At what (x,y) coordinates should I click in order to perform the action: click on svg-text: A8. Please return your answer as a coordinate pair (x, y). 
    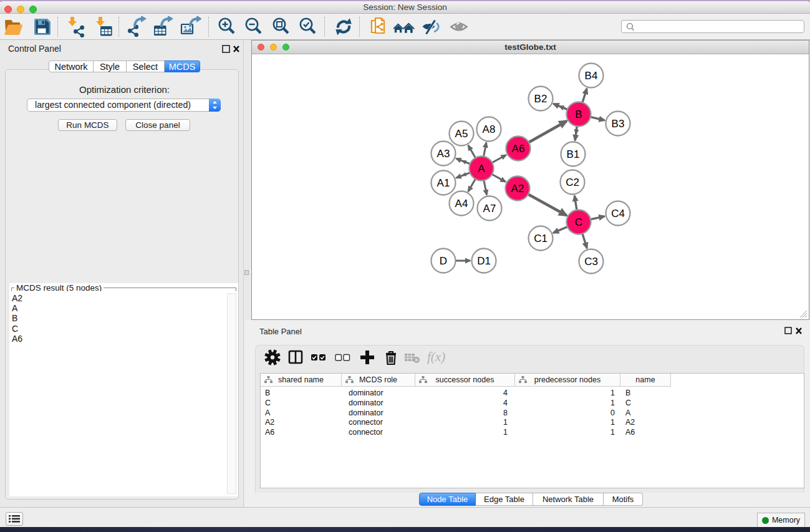
    Looking at the image, I should click on (489, 130).